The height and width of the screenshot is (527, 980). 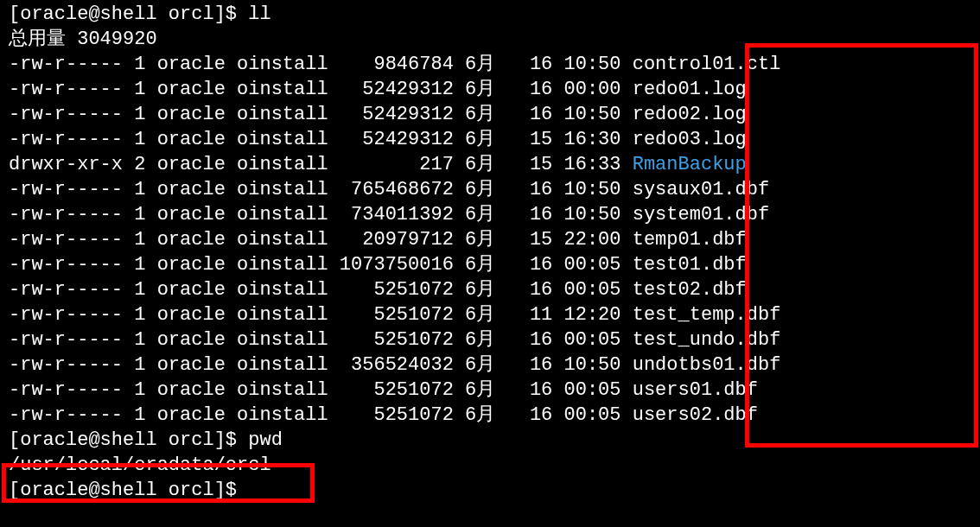 What do you see at coordinates (707, 365) in the screenshot?
I see `file-name: undotbs01.dbf` at bounding box center [707, 365].